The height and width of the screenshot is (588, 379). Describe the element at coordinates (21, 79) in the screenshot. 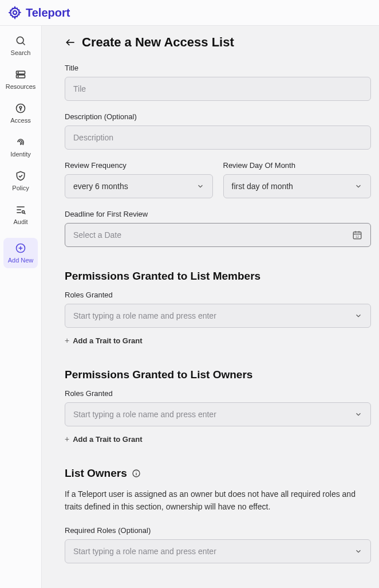

I see `sidebar-item-resources: Resources` at that location.